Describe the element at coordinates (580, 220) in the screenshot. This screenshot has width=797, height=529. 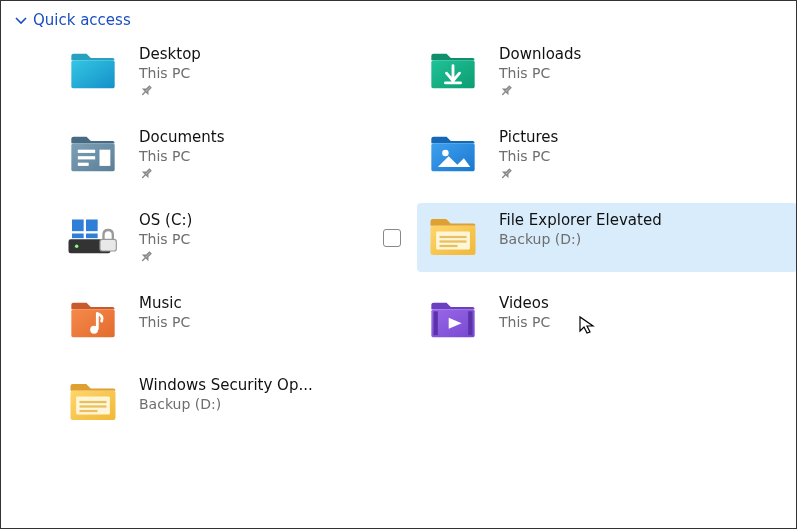
I see `item-name-label: File Explorer Elevated` at that location.